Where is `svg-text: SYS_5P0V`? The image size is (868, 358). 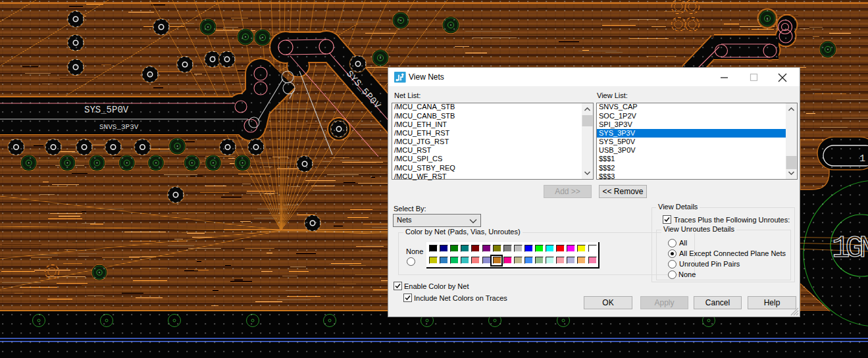
svg-text: SYS_5P0V is located at coordinates (107, 110).